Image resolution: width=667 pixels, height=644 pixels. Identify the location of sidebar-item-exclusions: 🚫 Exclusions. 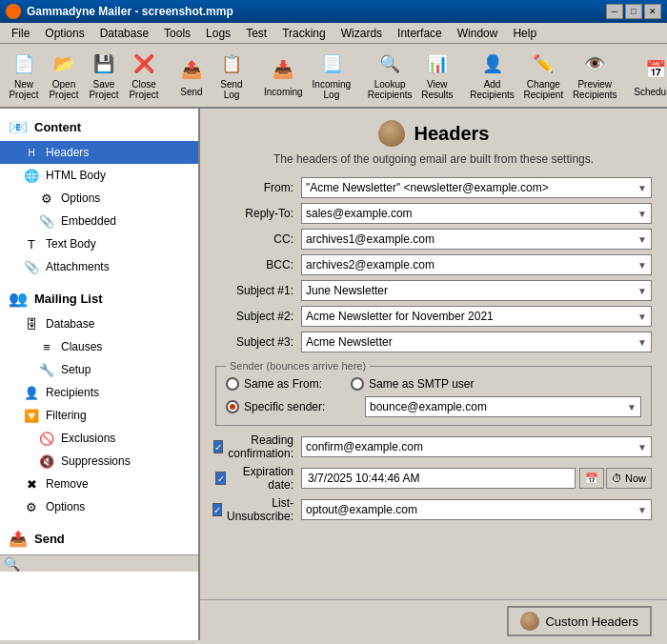
(99, 438).